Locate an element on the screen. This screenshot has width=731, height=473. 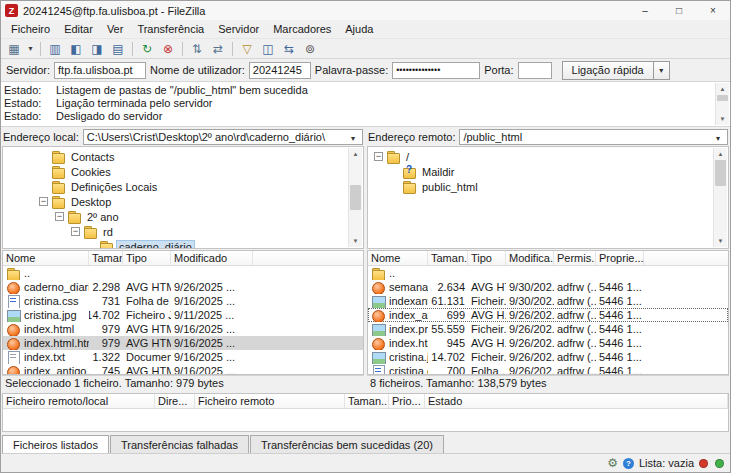
tree-item: Contacts is located at coordinates (176, 156).